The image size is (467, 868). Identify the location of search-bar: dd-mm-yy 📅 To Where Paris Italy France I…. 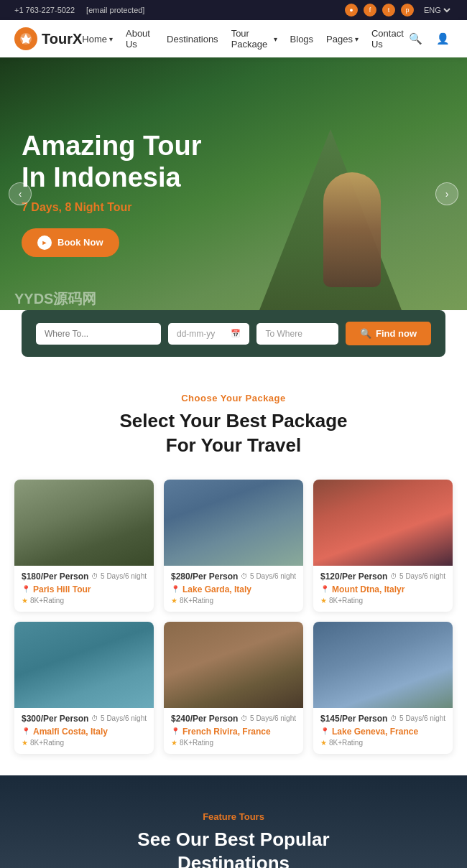
(234, 333).